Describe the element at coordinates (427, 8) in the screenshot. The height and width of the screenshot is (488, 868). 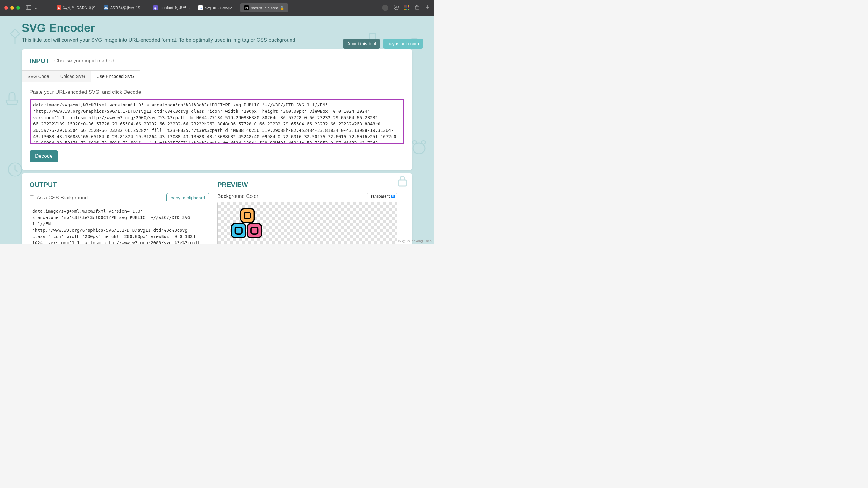
I see `new-tab-icon` at that location.